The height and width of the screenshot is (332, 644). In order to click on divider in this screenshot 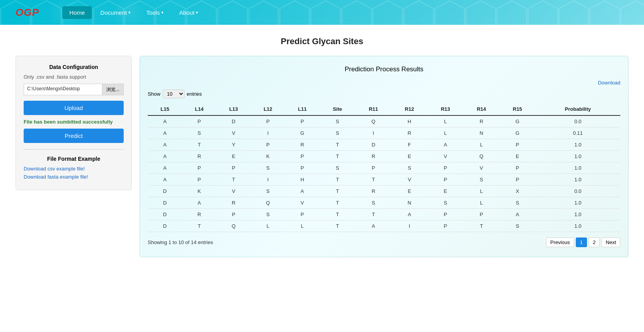, I will do `click(74, 150)`.